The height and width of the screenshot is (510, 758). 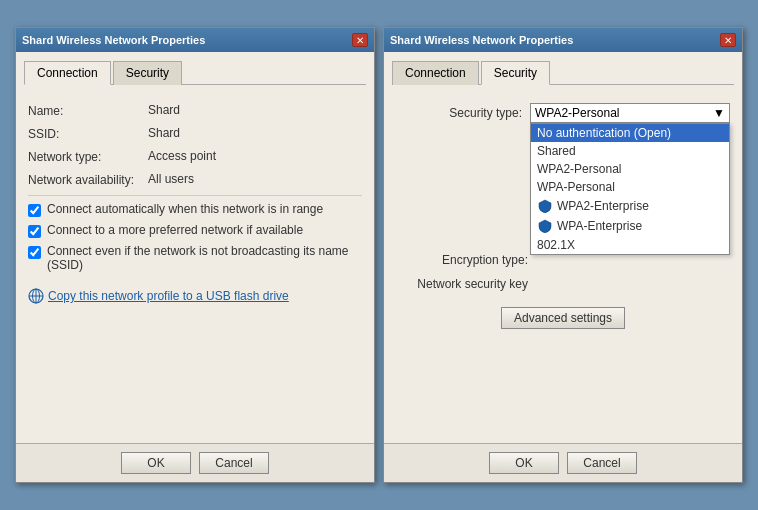 I want to click on field-ssid: SSID: Shard, so click(x=195, y=134).